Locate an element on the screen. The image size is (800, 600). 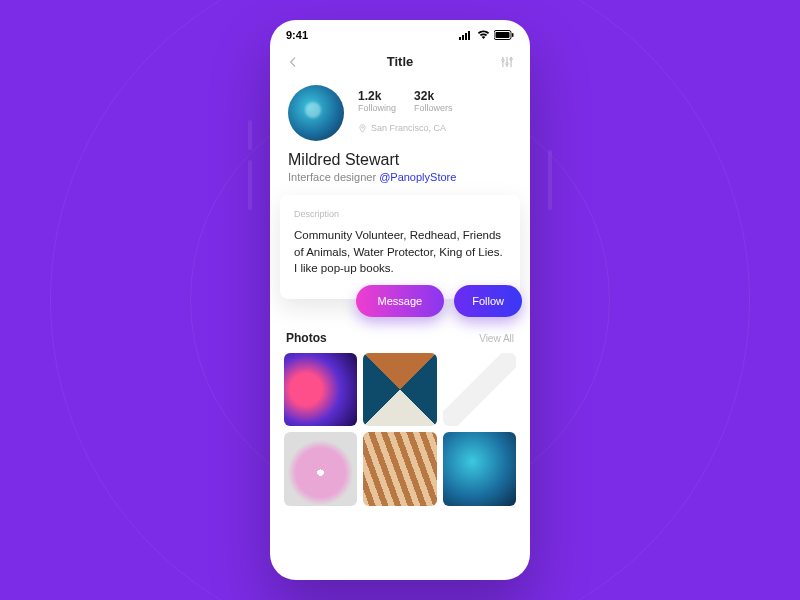
status-bar: 9:41 is located at coordinates (400, 35).